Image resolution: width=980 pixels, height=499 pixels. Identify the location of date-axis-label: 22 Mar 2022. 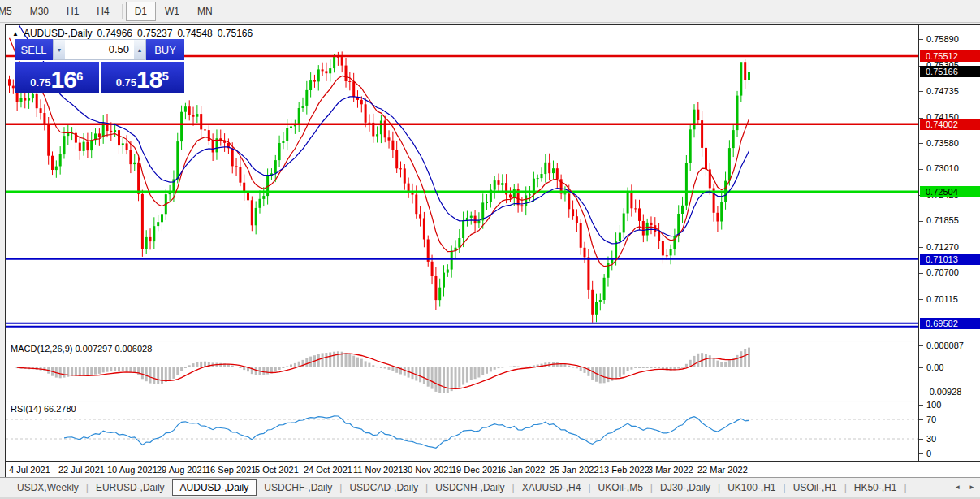
(723, 470).